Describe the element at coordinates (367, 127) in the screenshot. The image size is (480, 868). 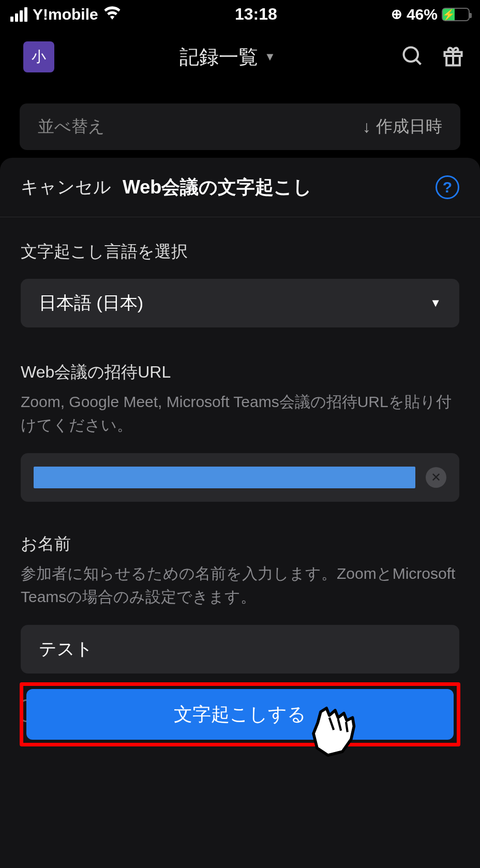
I see `sort-arrow-icon: ↓` at that location.